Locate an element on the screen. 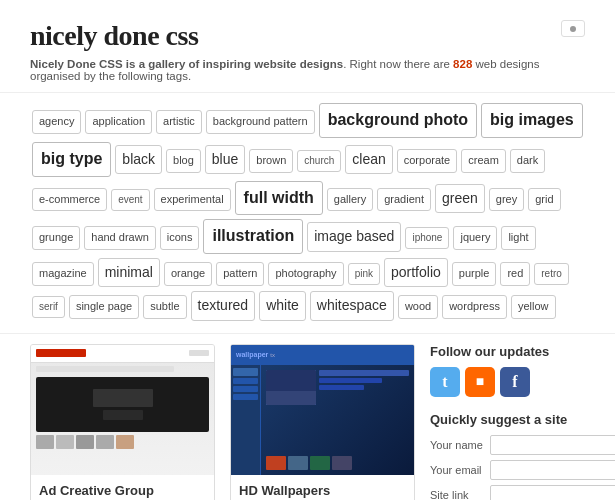 The image size is (615, 500). email-row: Your email is located at coordinates (508, 470).